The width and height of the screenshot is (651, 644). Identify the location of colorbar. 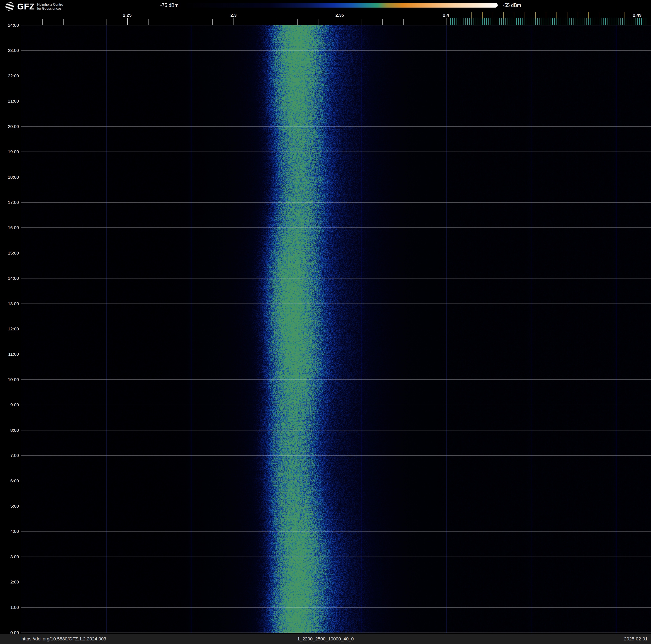
(339, 5).